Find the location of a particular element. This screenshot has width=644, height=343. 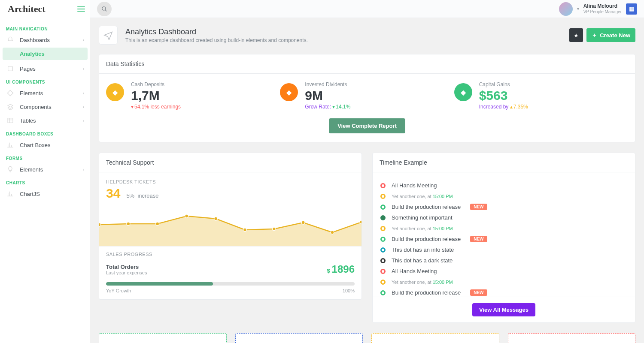

favorite-button: ★ is located at coordinates (576, 35).